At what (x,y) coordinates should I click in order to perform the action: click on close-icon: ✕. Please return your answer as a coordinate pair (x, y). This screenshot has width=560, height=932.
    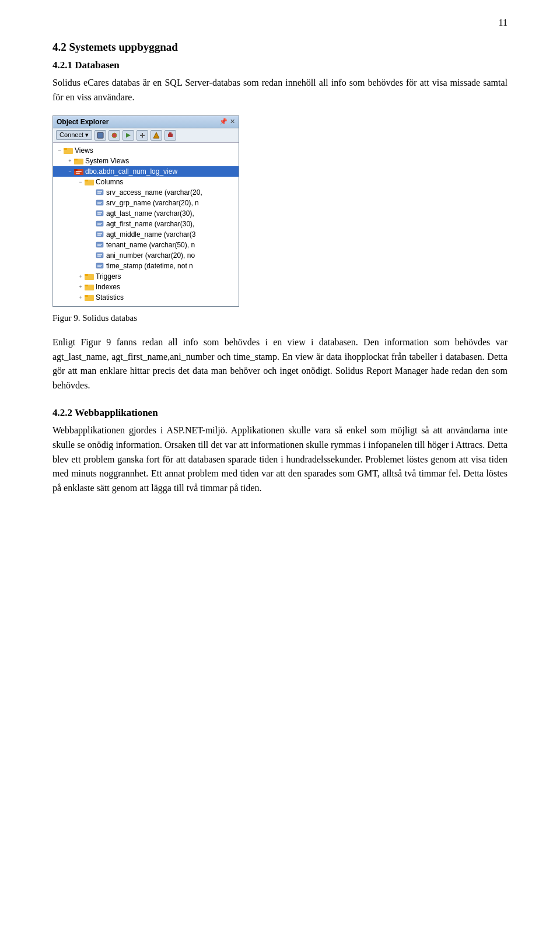
    Looking at the image, I should click on (232, 121).